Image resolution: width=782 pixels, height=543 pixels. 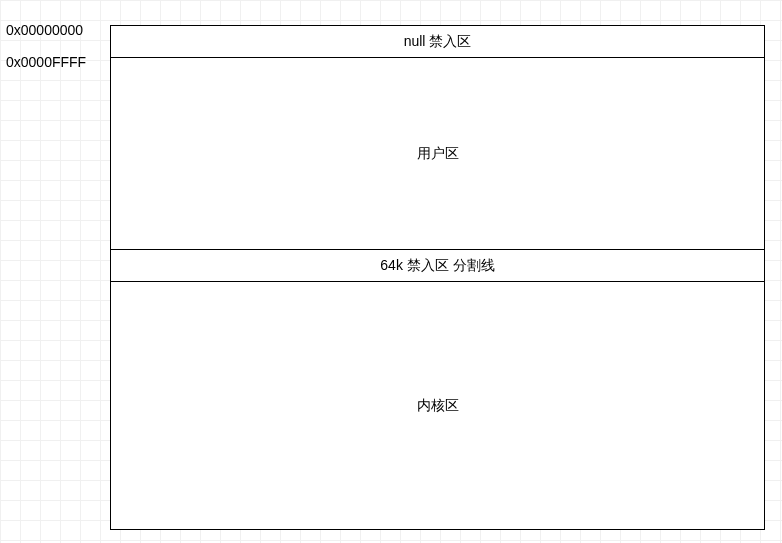 I want to click on region-separator: 64k 禁入区 分割线, so click(x=438, y=266).